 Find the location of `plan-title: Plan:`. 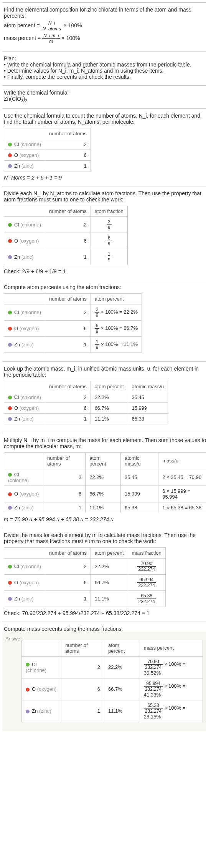

plan-title: Plan: is located at coordinates (105, 58).